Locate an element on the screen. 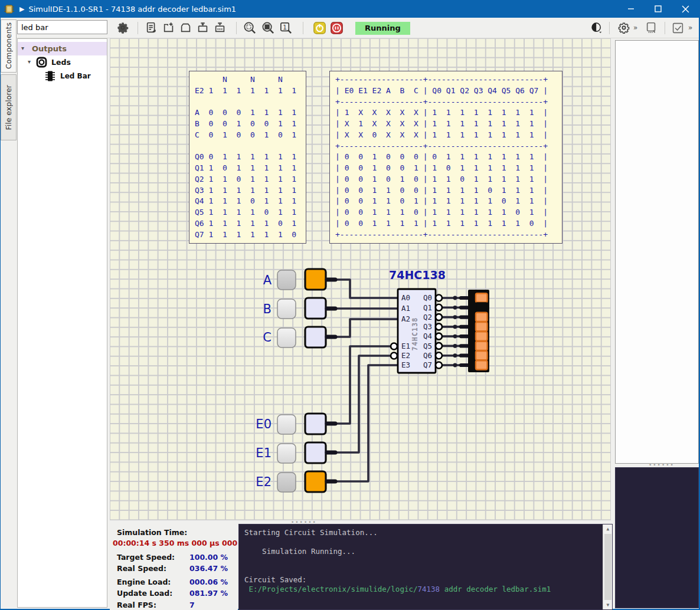 This screenshot has width=700, height=610. pin-label-e3: E3 is located at coordinates (406, 365).